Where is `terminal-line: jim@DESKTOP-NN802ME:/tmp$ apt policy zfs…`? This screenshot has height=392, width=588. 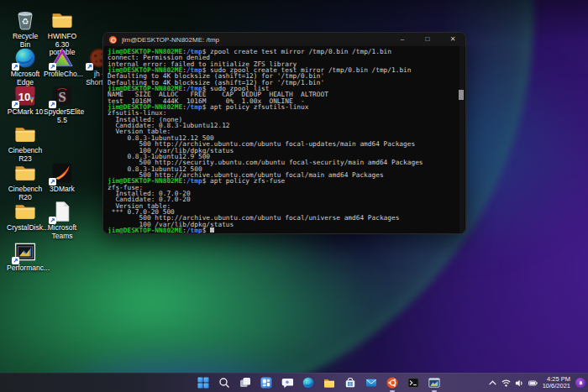 terminal-line: jim@DESKTOP-NN802ME:/tmp$ apt policy zfs… is located at coordinates (282, 181).